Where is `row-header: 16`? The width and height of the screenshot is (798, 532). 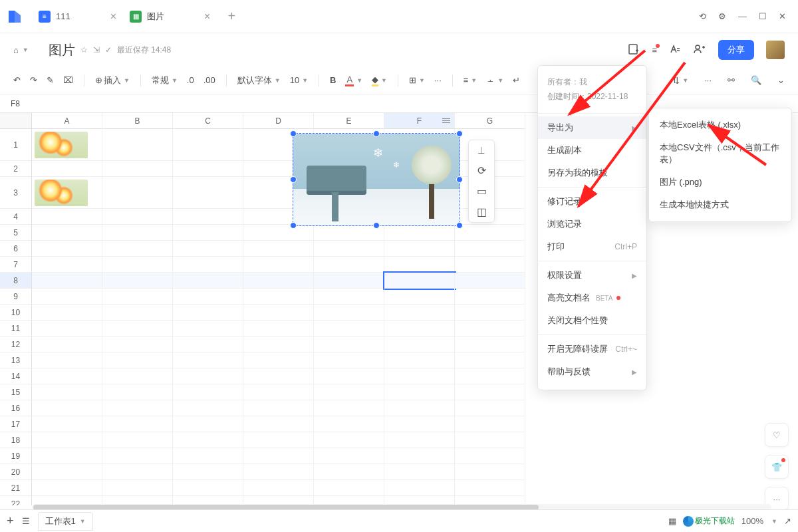
row-header: 16 is located at coordinates (16, 408).